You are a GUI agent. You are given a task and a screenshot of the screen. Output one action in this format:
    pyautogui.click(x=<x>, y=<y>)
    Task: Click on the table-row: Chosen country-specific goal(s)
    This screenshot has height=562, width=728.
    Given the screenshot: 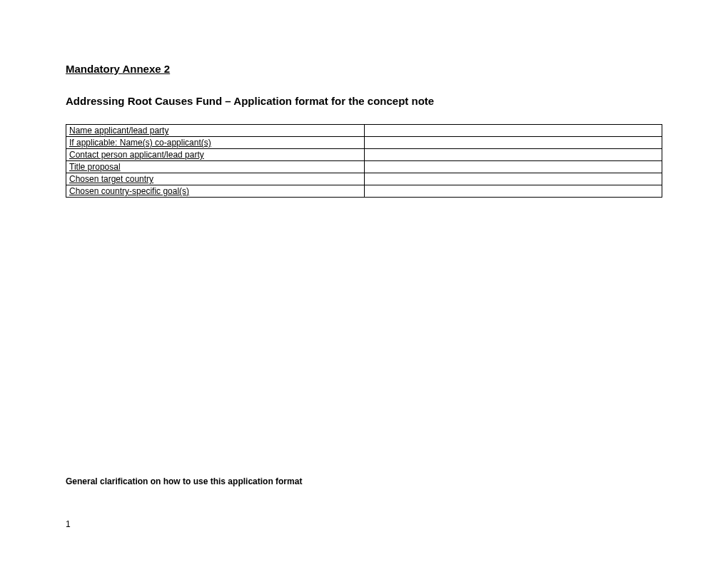 What is the action you would take?
    pyautogui.click(x=364, y=191)
    